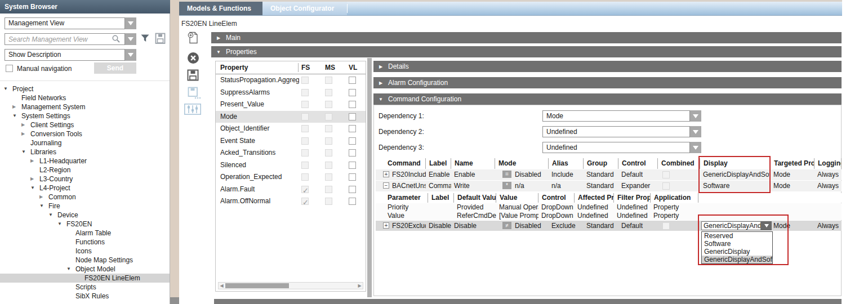 This screenshot has width=868, height=304. What do you see at coordinates (84, 161) in the screenshot?
I see `tree-item-l1-headquarter: ▶L1-Headquarter` at bounding box center [84, 161].